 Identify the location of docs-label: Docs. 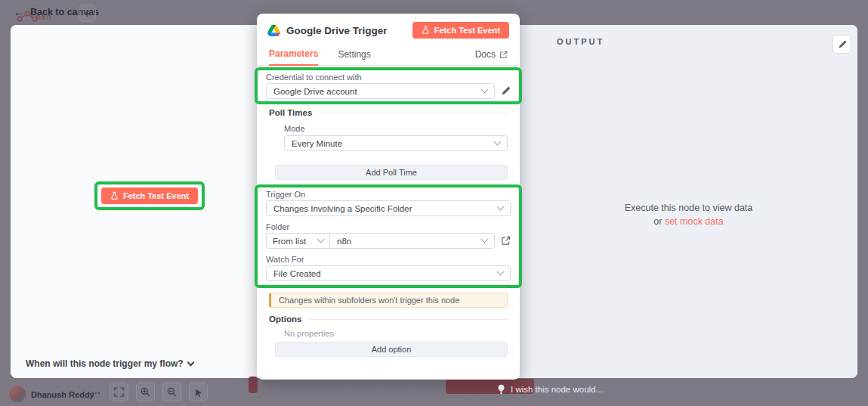
(485, 54).